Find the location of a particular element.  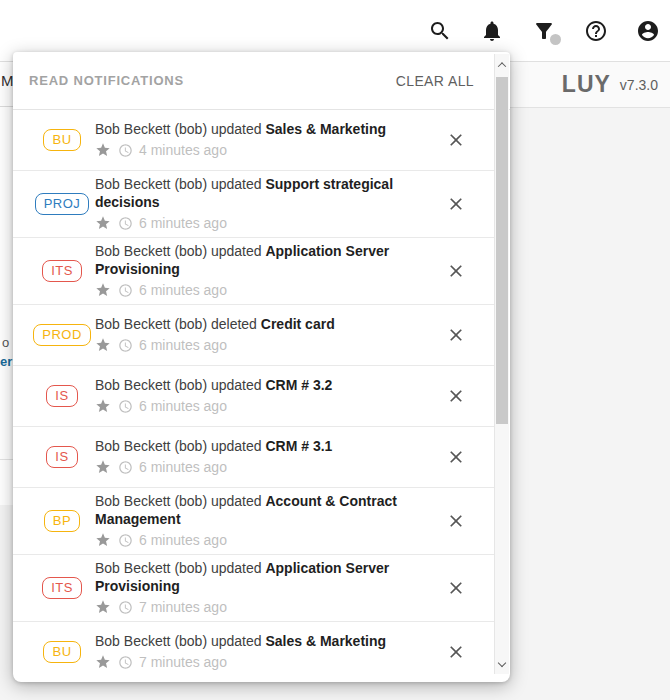

notification-message: Bob Beckett (bob) deleted Credit card is located at coordinates (260, 325).